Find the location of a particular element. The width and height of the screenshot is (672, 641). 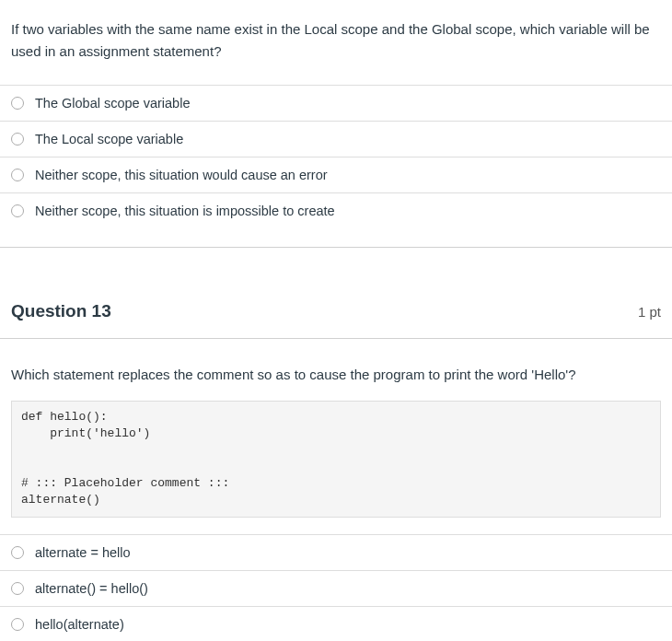

option-row: Neither scope, this situation is impossi… is located at coordinates (336, 211).